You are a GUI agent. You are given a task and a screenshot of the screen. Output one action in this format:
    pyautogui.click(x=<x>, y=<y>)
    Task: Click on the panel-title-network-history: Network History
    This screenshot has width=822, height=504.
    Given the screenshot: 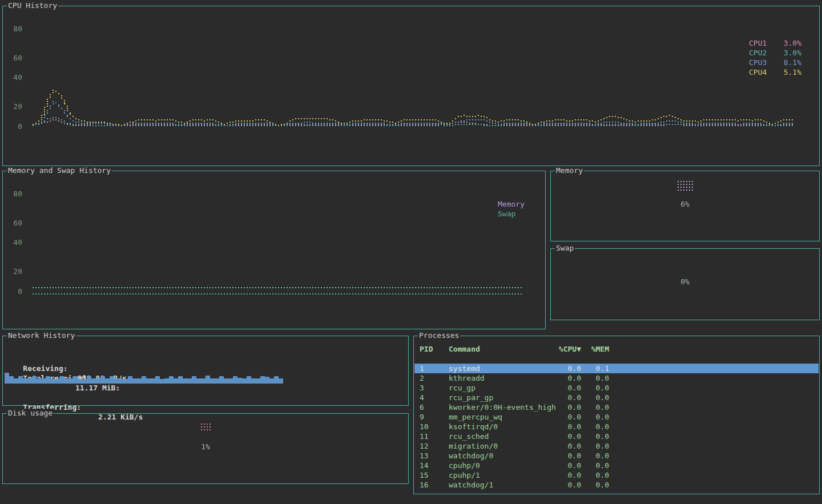 What is the action you would take?
    pyautogui.click(x=41, y=336)
    